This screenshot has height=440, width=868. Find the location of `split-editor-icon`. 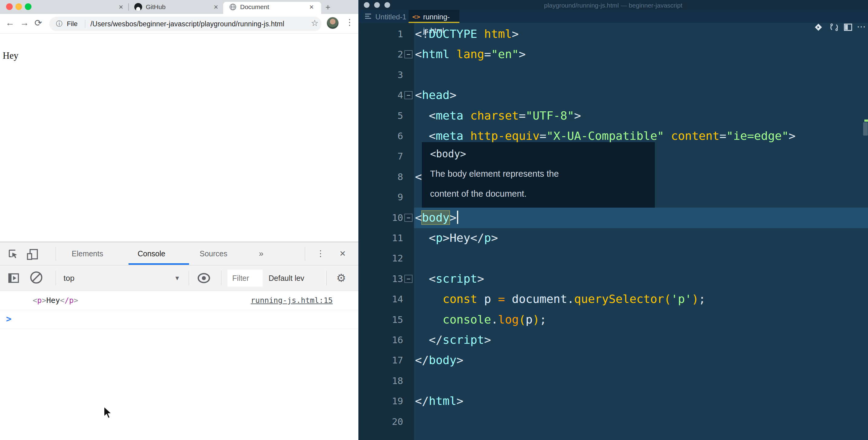

split-editor-icon is located at coordinates (848, 27).